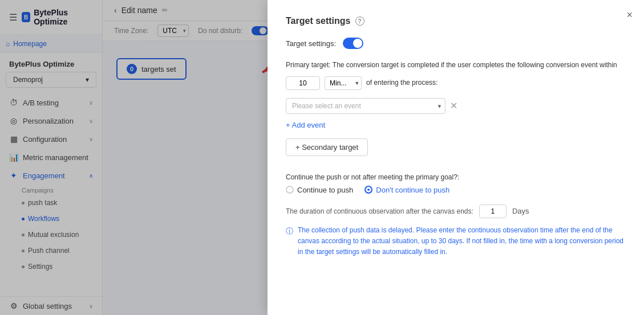 The image size is (644, 315). Describe the element at coordinates (413, 190) in the screenshot. I see `dont-continue-push-label: Don't continue to push` at that location.